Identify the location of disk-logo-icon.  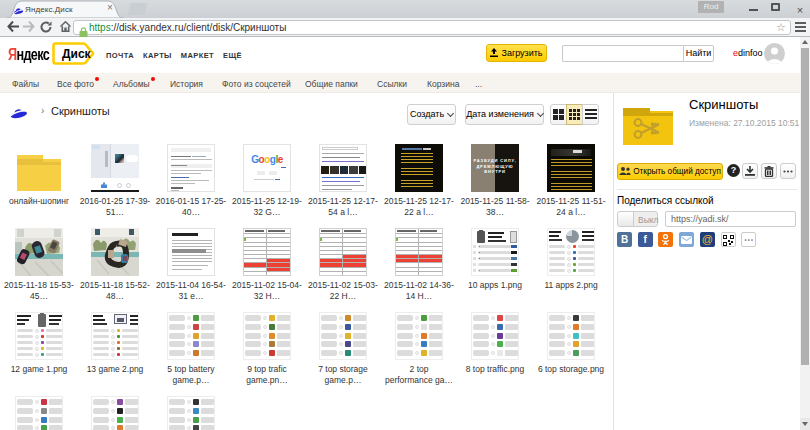
(18, 114).